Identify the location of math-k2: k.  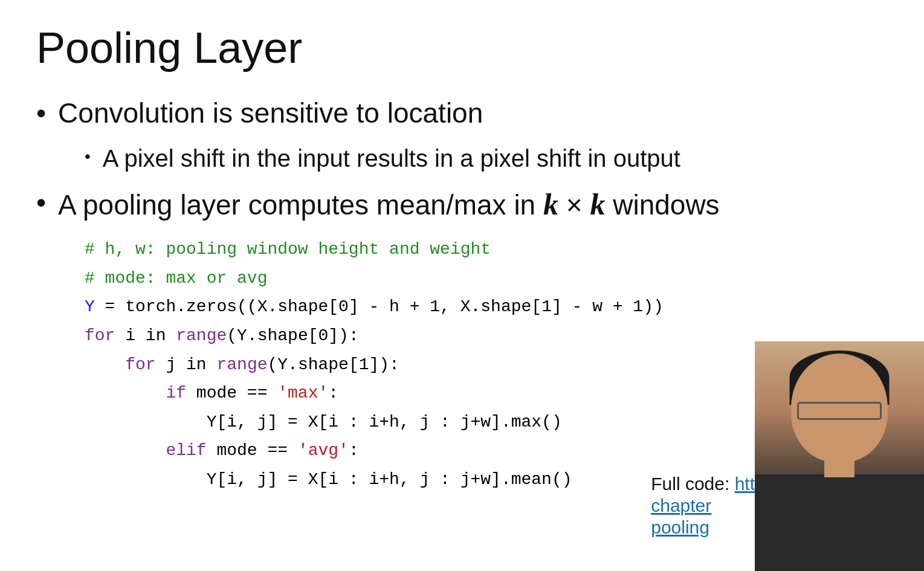
(597, 204).